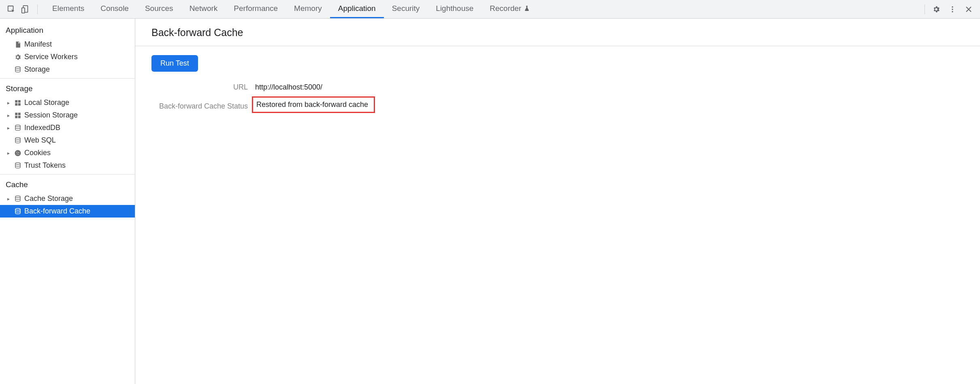 The height and width of the screenshot is (384, 980). I want to click on devtools-topbar: Elements Console Sources Network Perform…, so click(490, 9).